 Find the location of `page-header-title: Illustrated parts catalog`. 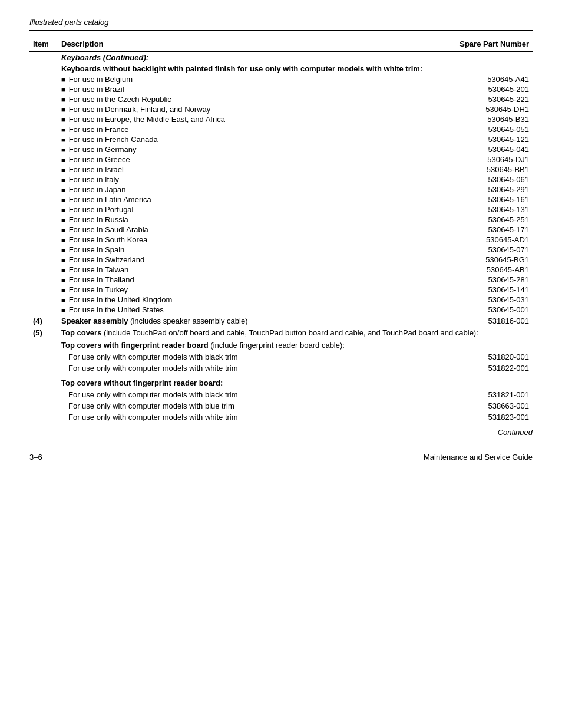

page-header-title: Illustrated parts catalog is located at coordinates (69, 22).